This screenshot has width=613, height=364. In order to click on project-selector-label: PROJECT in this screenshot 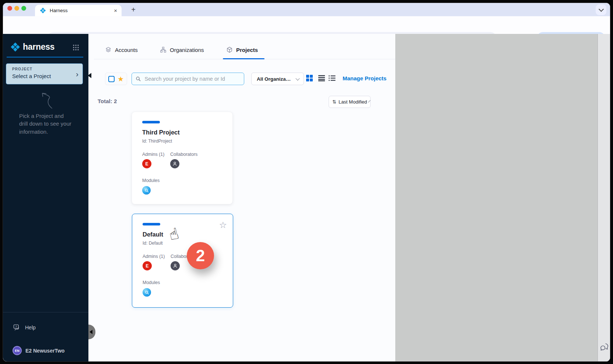, I will do `click(22, 69)`.